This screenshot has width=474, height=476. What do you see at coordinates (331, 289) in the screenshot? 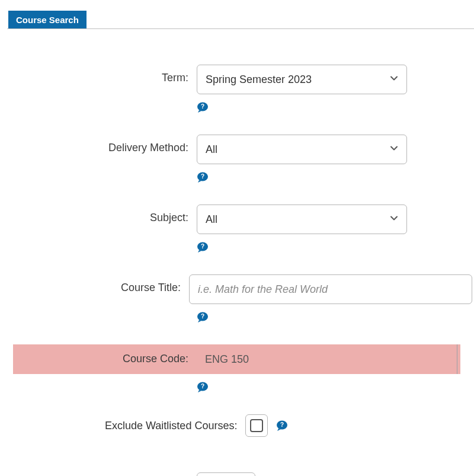
I see `course-title-input` at bounding box center [331, 289].